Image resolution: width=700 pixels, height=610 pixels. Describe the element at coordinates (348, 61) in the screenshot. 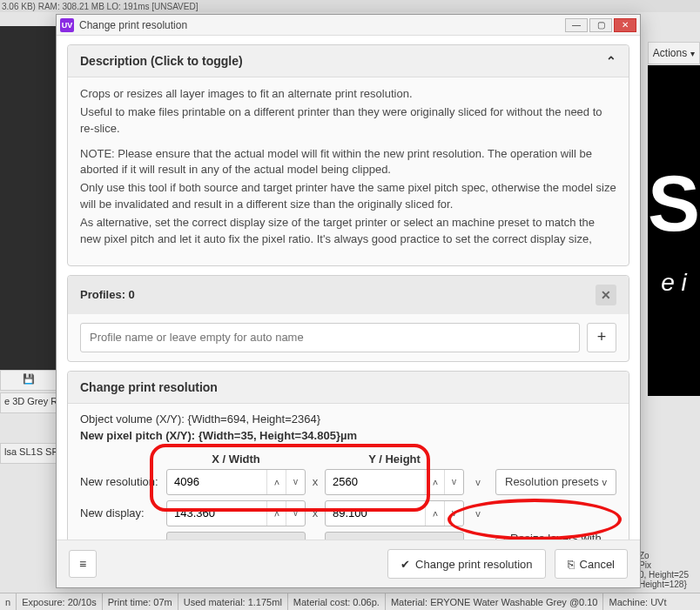

I see `description-header: Description (Click to toggle) ⌃` at that location.